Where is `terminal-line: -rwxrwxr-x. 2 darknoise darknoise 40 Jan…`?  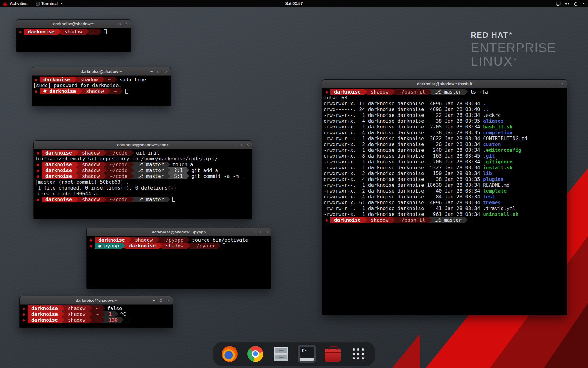
terminal-line: -rwxrwxr-x. 2 darknoise darknoise 40 Jan… is located at coordinates (445, 191).